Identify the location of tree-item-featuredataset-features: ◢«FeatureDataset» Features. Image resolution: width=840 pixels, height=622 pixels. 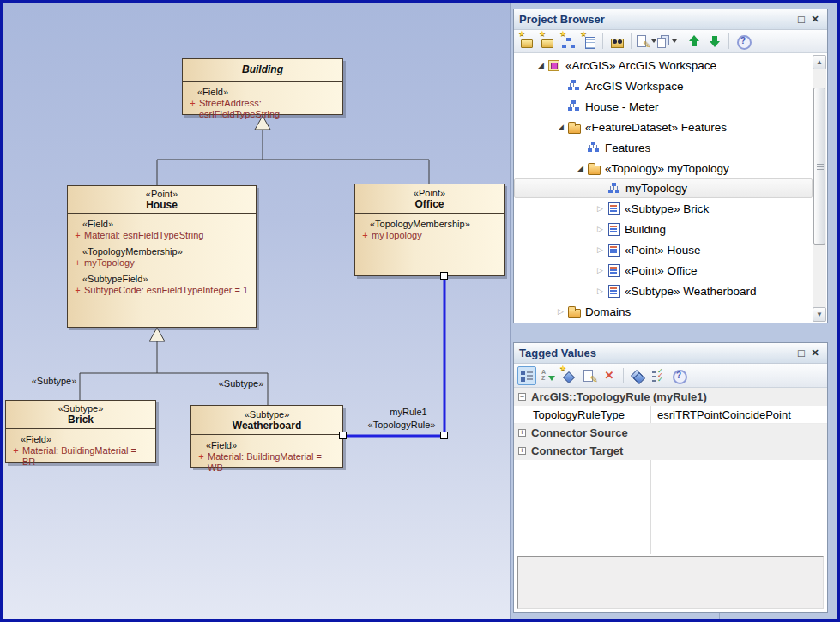
(663, 127).